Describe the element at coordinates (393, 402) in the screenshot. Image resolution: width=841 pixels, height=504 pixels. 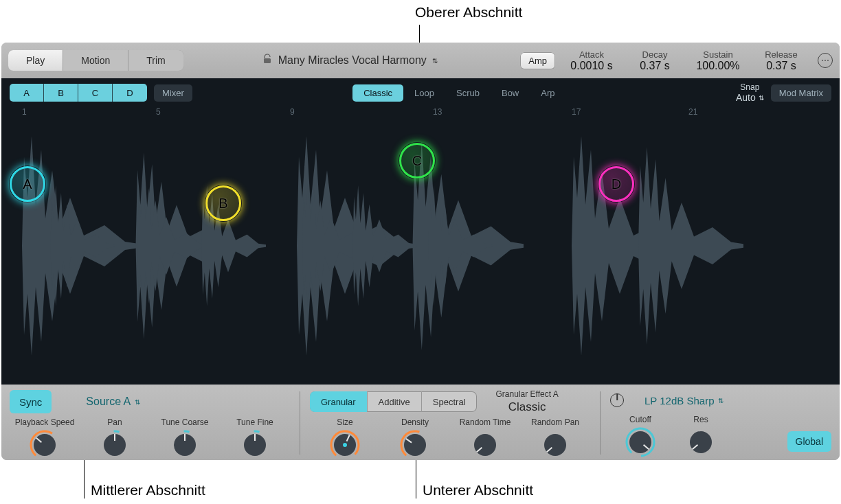
I see `engine-segmented-control: Granular Additive Spectral` at that location.